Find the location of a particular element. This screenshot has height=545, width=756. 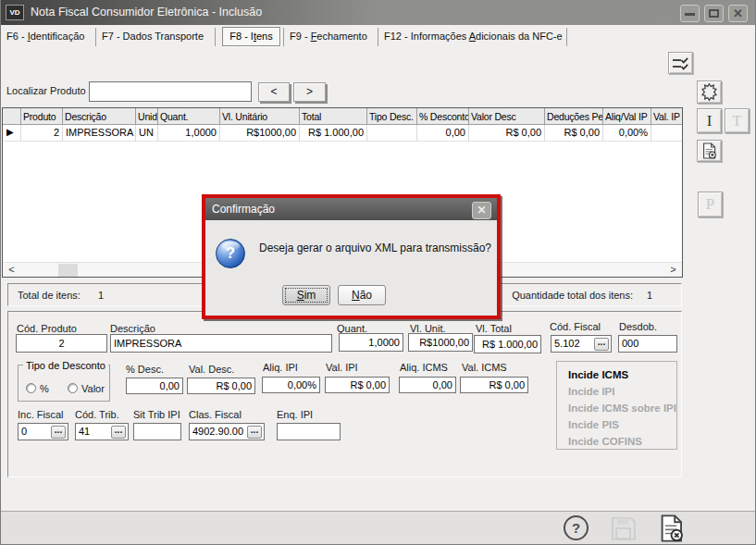

grid-column-header: Total is located at coordinates (333, 117).